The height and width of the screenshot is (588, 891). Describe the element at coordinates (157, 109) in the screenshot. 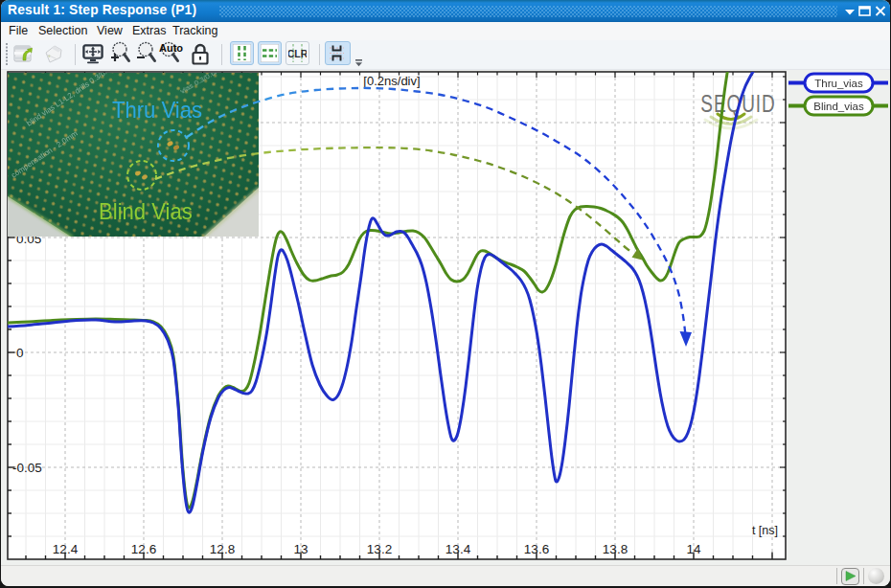

I see `svg-text: Thru Vias` at that location.